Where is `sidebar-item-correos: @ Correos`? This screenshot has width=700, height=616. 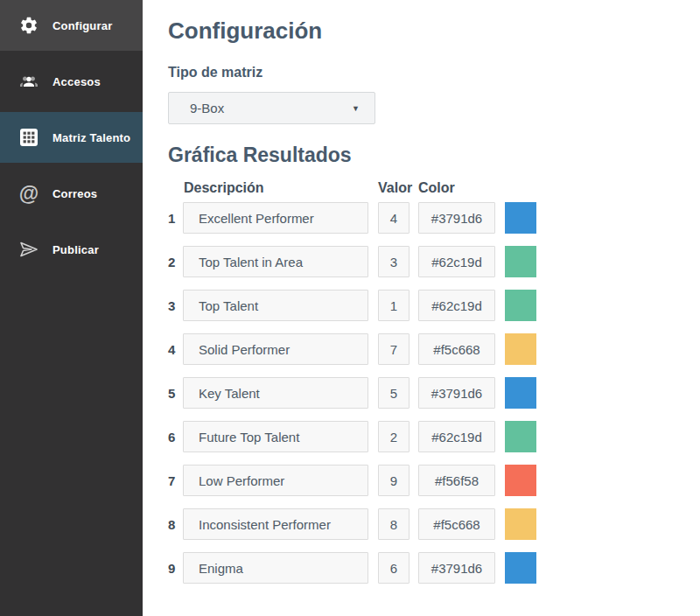
sidebar-item-correos: @ Correos is located at coordinates (72, 193).